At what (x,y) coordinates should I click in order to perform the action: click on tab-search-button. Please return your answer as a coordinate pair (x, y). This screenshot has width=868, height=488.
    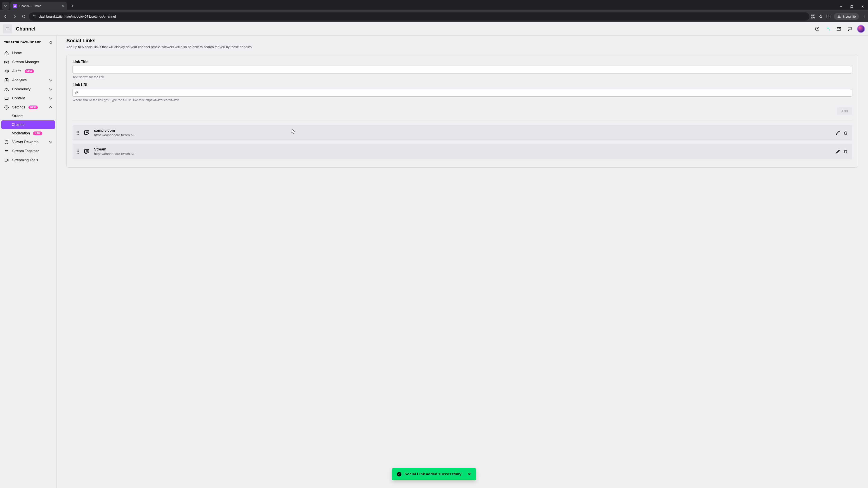
    Looking at the image, I should click on (5, 6).